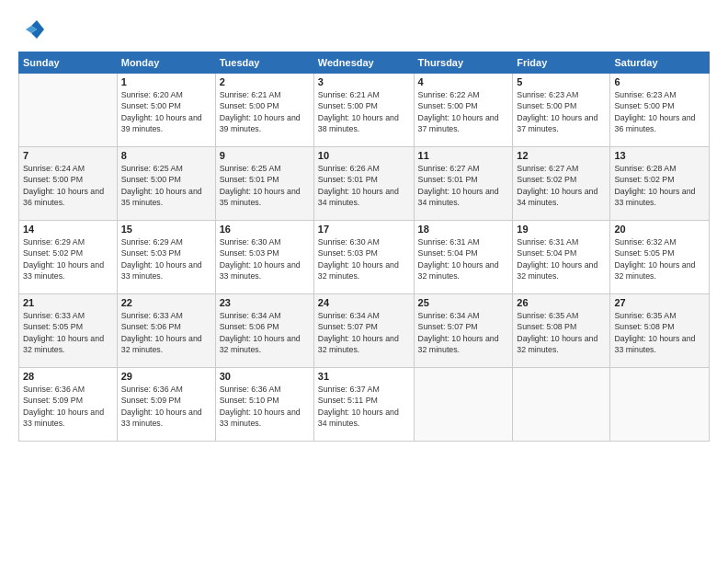 This screenshot has width=728, height=563. I want to click on day-number: 28, so click(68, 376).